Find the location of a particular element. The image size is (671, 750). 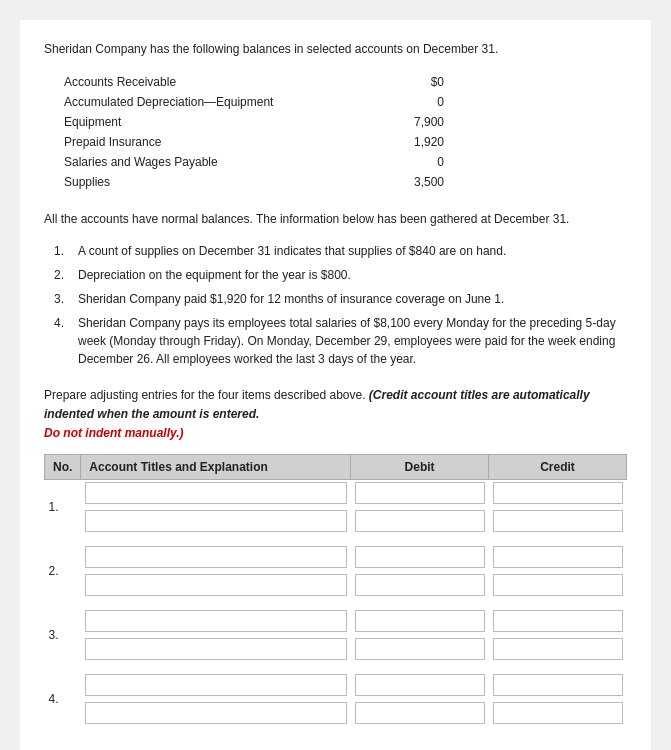

balance-row: Prepaid Insurance1,920 is located at coordinates (254, 142).